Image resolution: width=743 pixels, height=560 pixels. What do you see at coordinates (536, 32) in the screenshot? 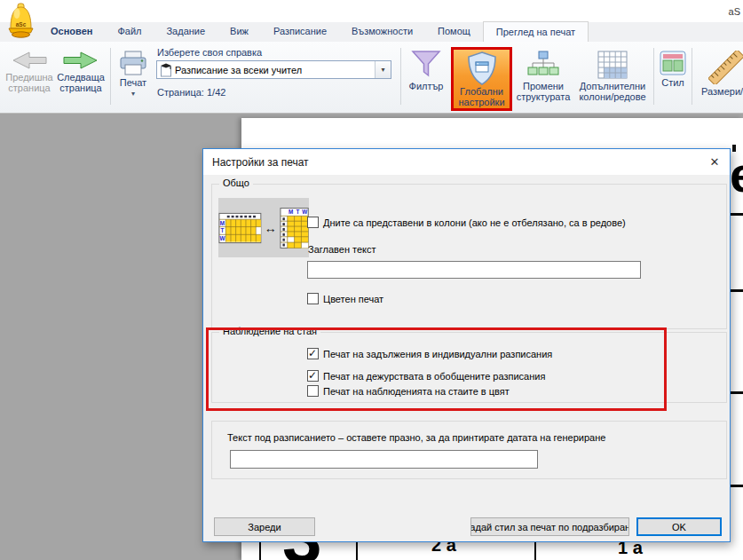
I see `tab-print-preview: Преглед на печат` at bounding box center [536, 32].